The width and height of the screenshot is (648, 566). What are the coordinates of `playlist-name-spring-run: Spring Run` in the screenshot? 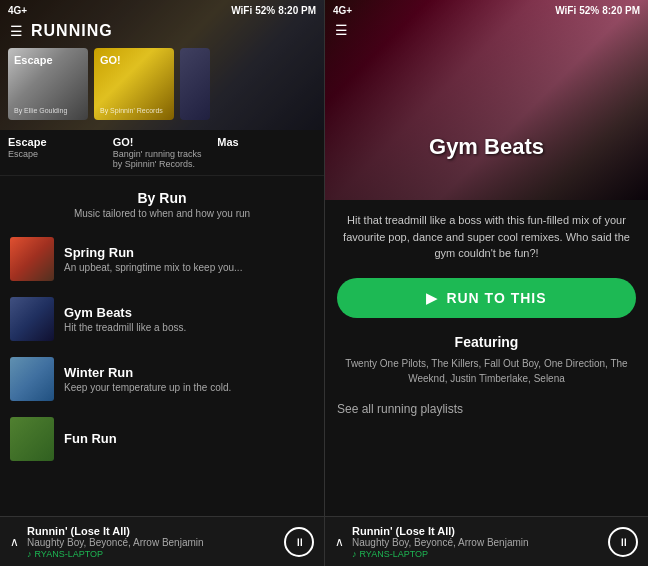 It's located at (189, 252).